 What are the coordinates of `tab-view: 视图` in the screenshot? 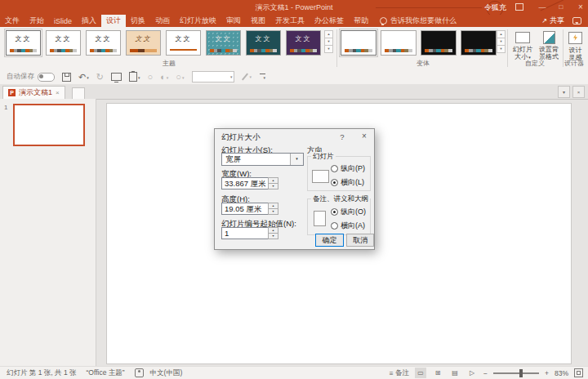 It's located at (258, 21).